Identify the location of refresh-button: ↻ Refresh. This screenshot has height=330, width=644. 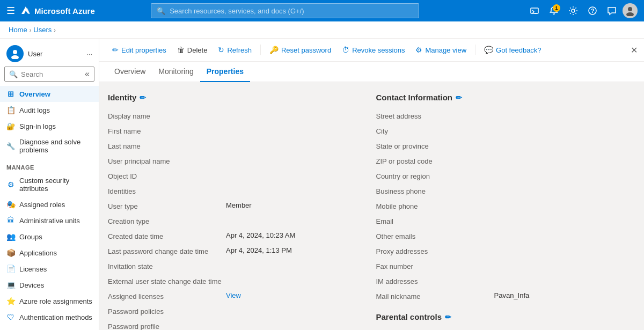
(235, 50).